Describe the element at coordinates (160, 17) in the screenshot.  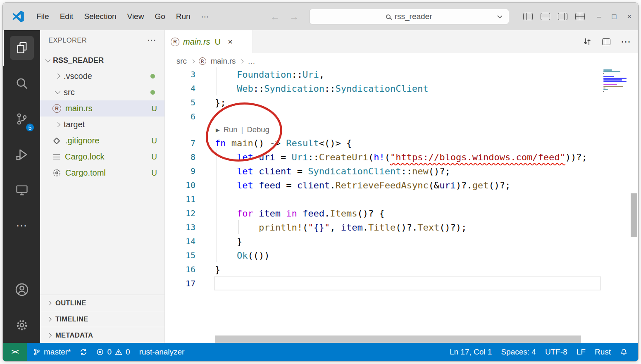
I see `menu-go: Go` at that location.